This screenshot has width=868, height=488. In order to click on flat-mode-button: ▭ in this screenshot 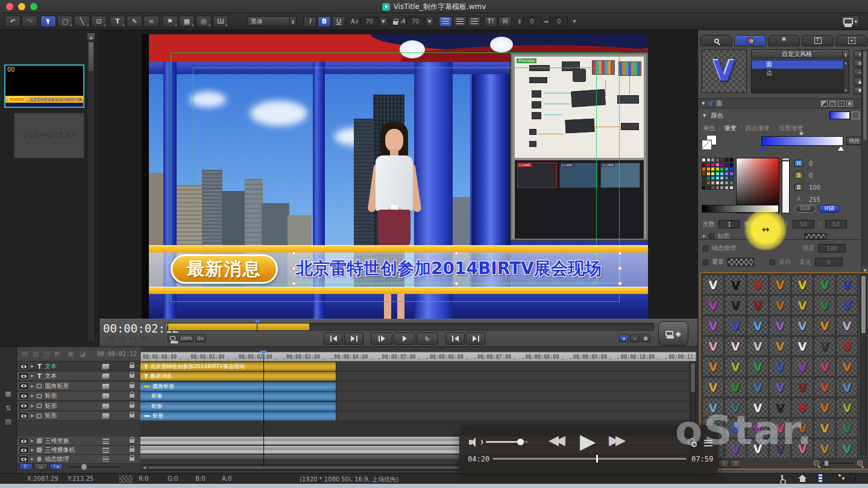, I will do `click(41, 467)`.